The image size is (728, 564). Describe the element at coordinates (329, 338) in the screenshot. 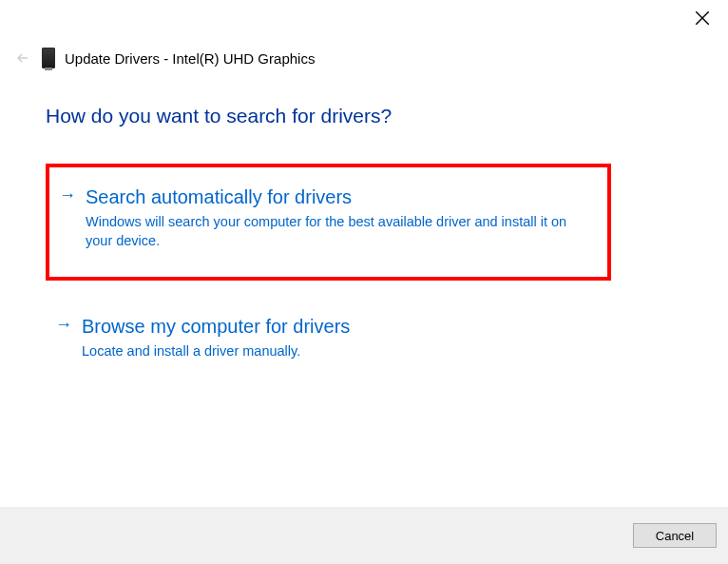

I see `option-browse-computer: → Browse my computer for drivers Locate …` at that location.